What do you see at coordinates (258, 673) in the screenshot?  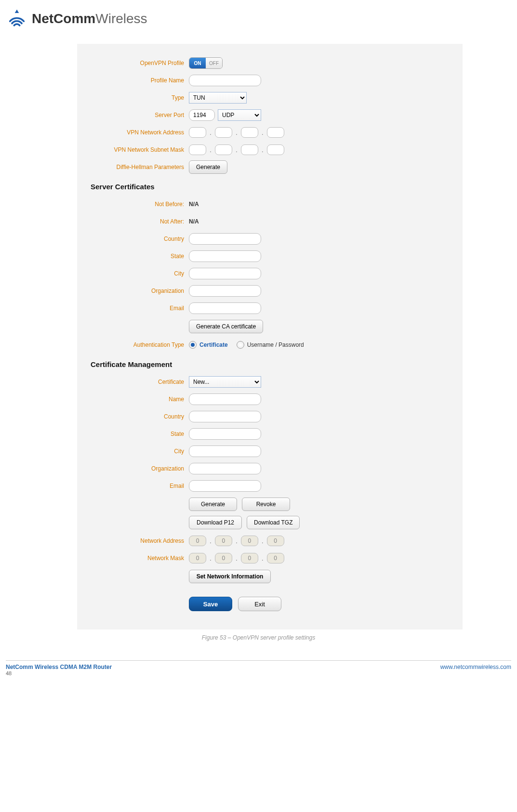 I see `page-footer: NetComm Wireless CDMA M2M Router 48 www.…` at bounding box center [258, 673].